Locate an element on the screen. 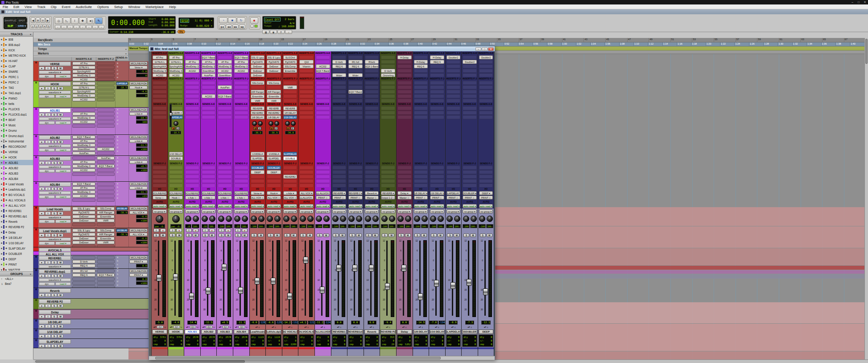 Image resolution: width=868 pixels, height=363 pixels. edit-track-delay: Delay●ISM is located at coordinates (91, 314).